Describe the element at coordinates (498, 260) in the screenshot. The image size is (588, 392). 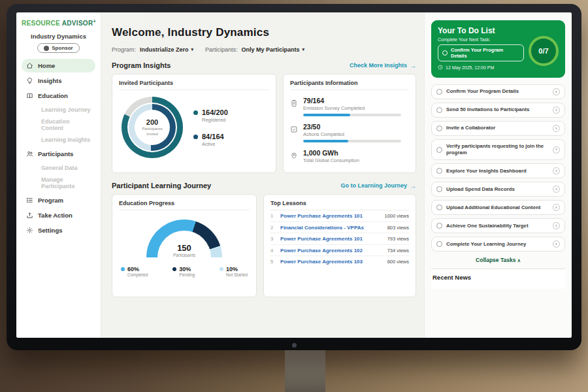
I see `collapse-tasks-button: Collapse Tasks ∧` at that location.